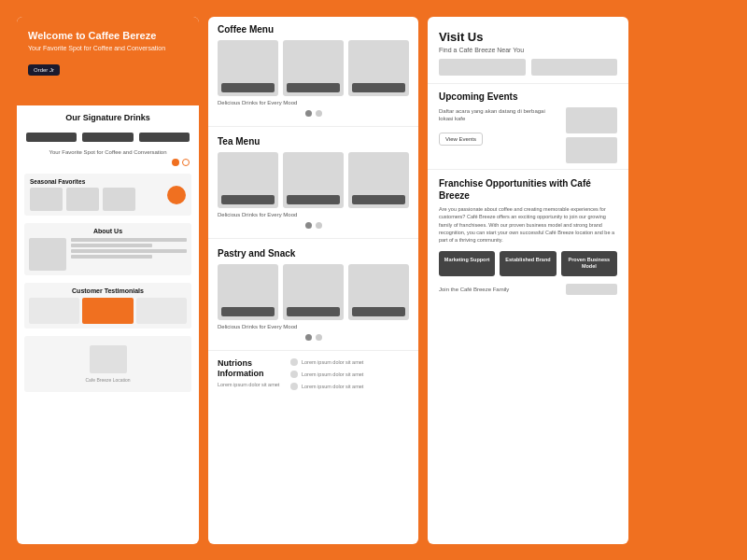 This screenshot has height=560, width=747. Describe the element at coordinates (48, 254) in the screenshot. I see `about-image` at that location.